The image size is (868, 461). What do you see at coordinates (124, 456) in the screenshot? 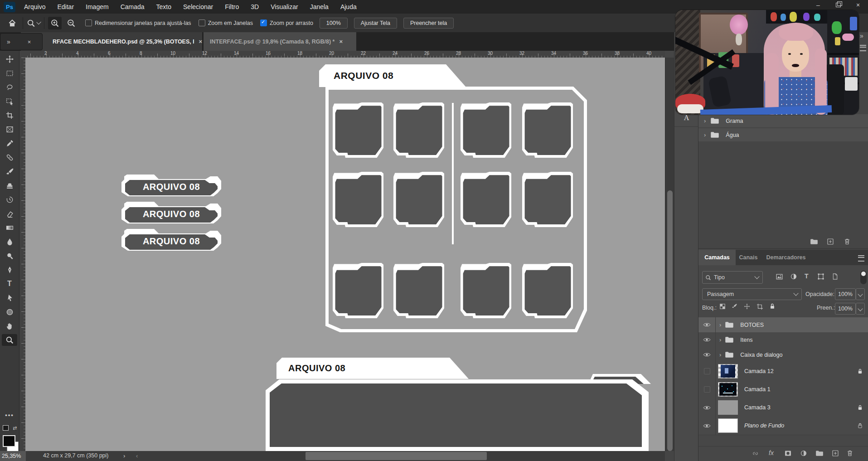
I see `status-popup-arrow-icon: ›` at bounding box center [124, 456].